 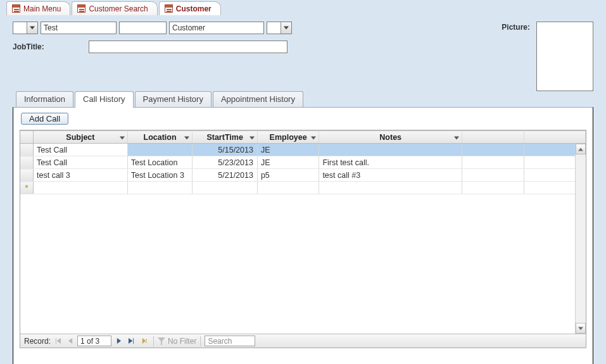 I want to click on doc-tab-label: Main Menu, so click(x=42, y=9).